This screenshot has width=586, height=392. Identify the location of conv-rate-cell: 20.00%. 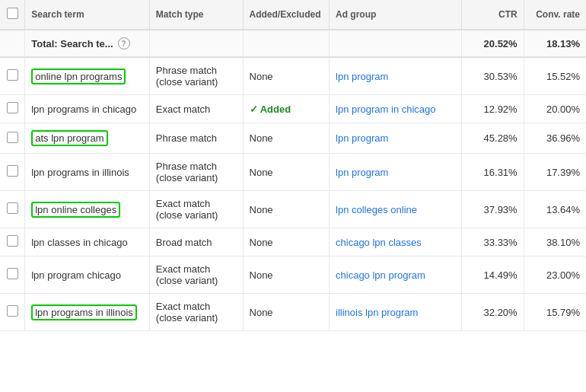
(555, 110).